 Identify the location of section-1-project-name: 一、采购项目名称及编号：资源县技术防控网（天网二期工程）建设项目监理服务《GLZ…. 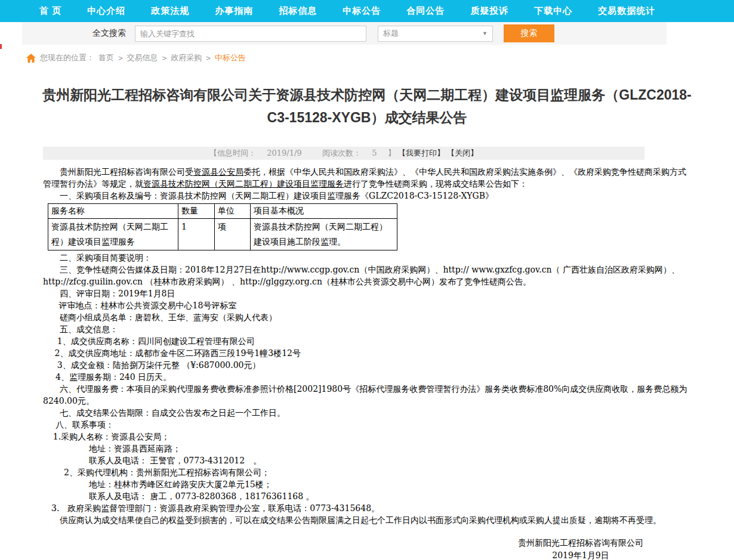
(367, 196).